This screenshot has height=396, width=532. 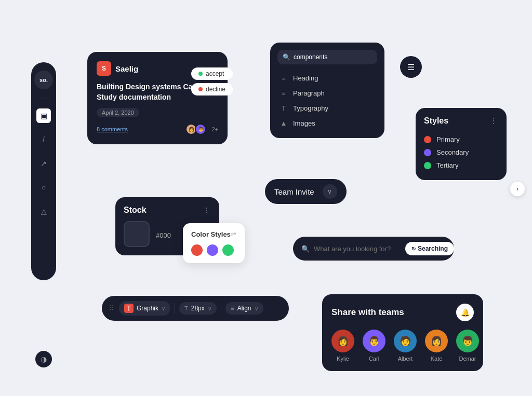 I want to click on notification-button: 🔔, so click(x=465, y=312).